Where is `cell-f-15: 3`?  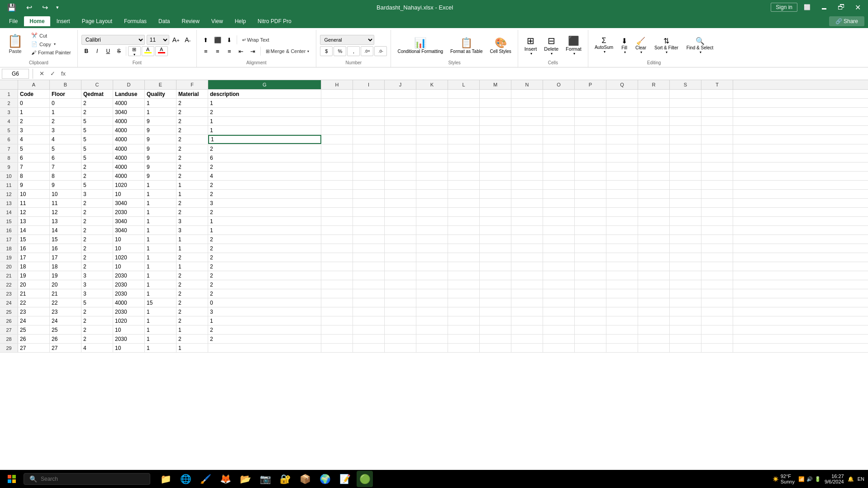
cell-f-15: 3 is located at coordinates (192, 221).